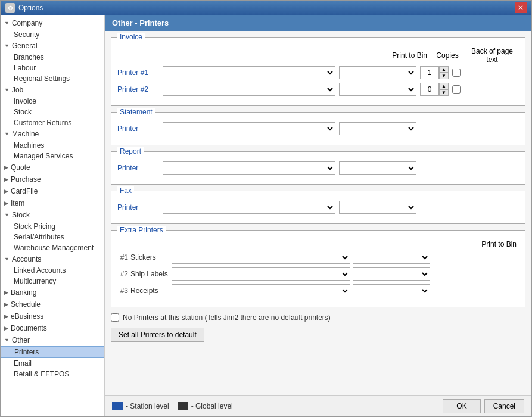 This screenshot has width=532, height=417. Describe the element at coordinates (52, 145) in the screenshot. I see `sidebar-item-machines: Machines` at that location.